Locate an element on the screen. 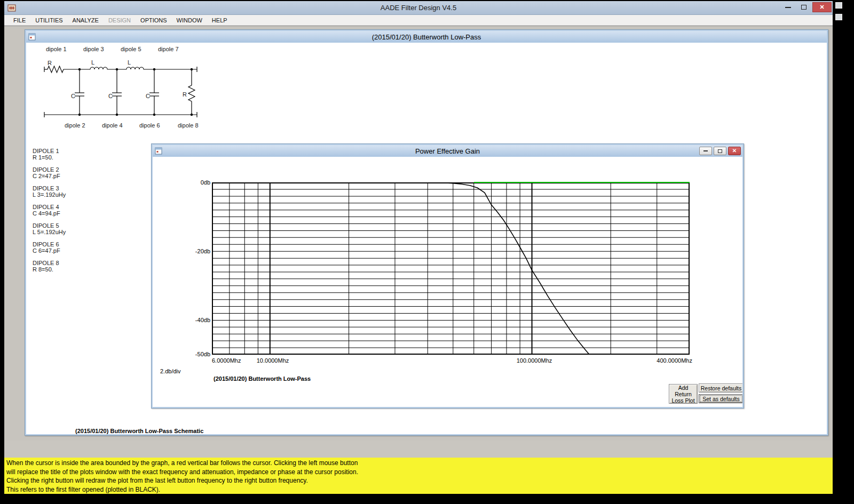  dipole-value: R 1=50. is located at coordinates (49, 157).